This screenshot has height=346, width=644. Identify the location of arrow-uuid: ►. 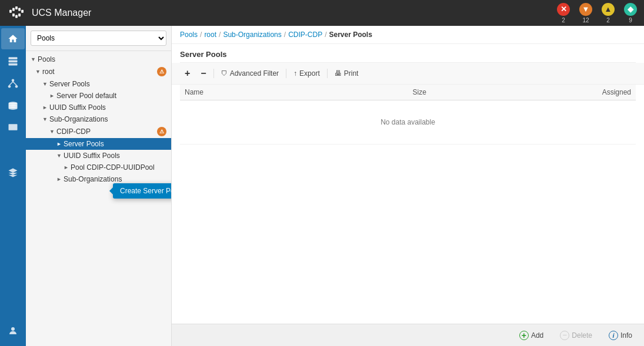
(46, 108).